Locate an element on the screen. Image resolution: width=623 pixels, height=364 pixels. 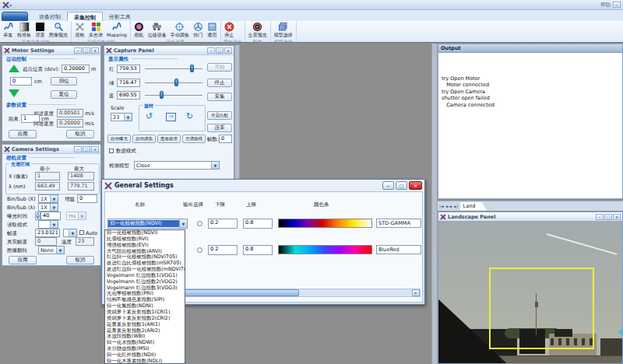
stop-capture-button: 停止 is located at coordinates (220, 82).